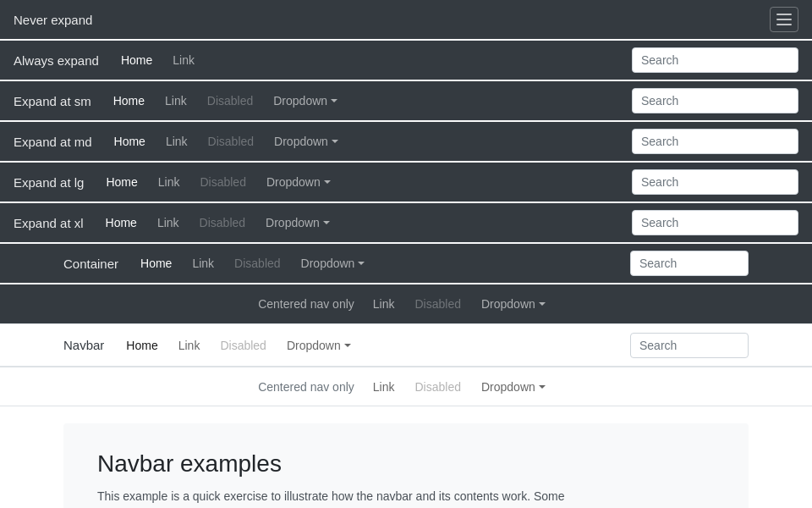  What do you see at coordinates (49, 183) in the screenshot?
I see `expand-lg-brand: Expand at lg` at bounding box center [49, 183].